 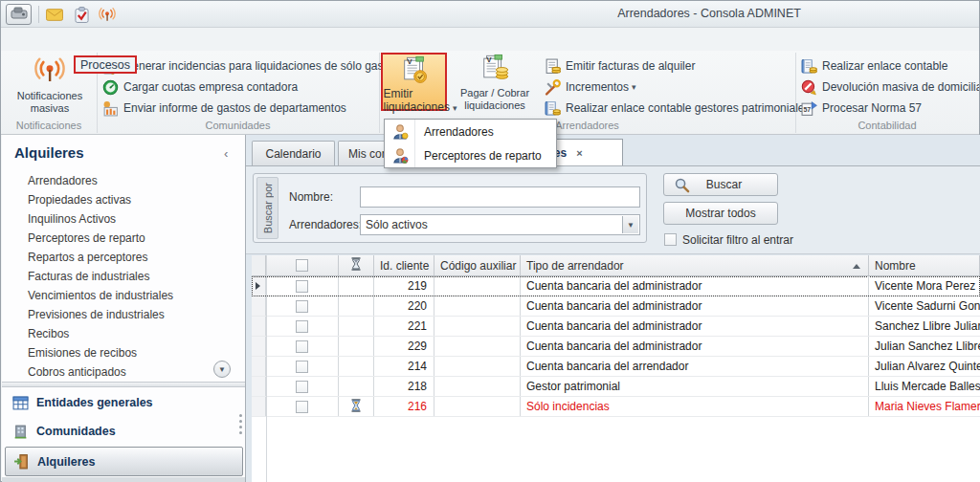 What do you see at coordinates (459, 132) in the screenshot?
I see `menu-item-label: Arrendadores` at bounding box center [459, 132].